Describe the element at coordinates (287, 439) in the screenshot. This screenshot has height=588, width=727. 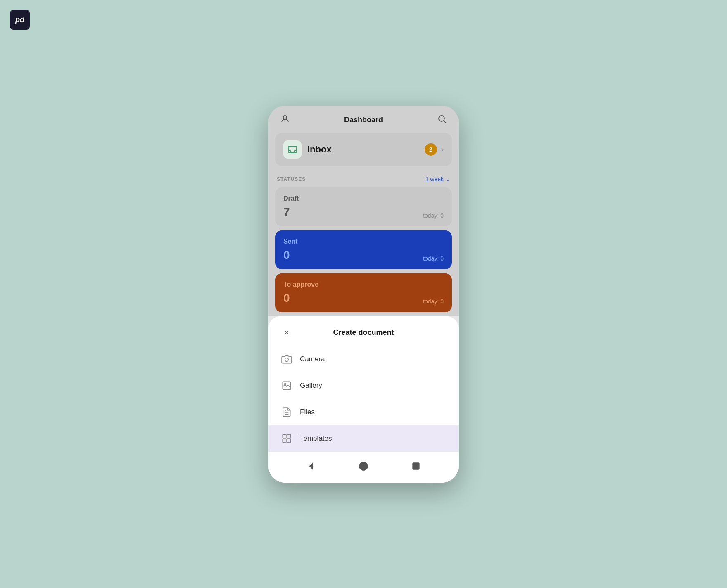
I see `templates-icon` at that location.